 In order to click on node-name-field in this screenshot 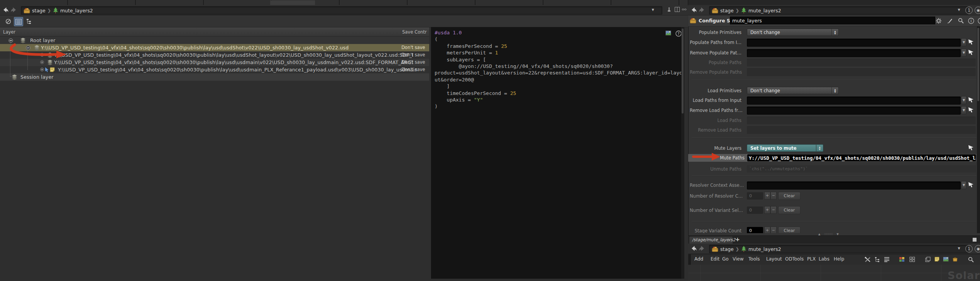, I will do `click(833, 20)`.